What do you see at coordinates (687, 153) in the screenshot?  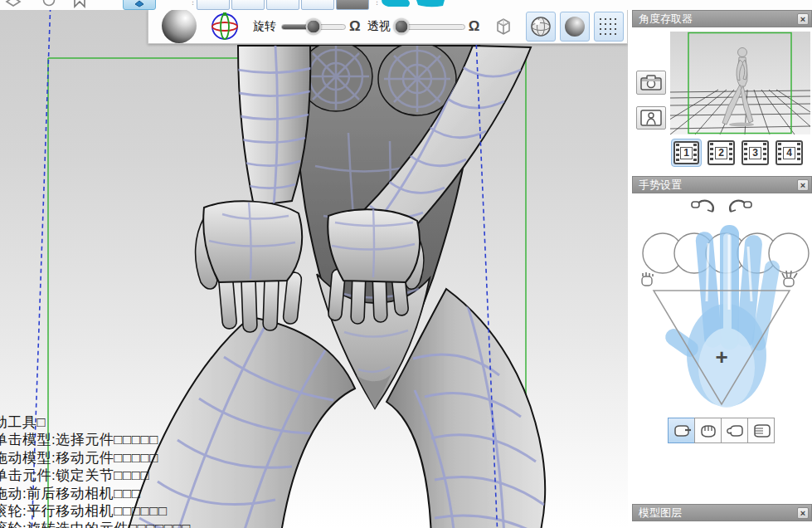 I see `angle-slot-1: 1` at bounding box center [687, 153].